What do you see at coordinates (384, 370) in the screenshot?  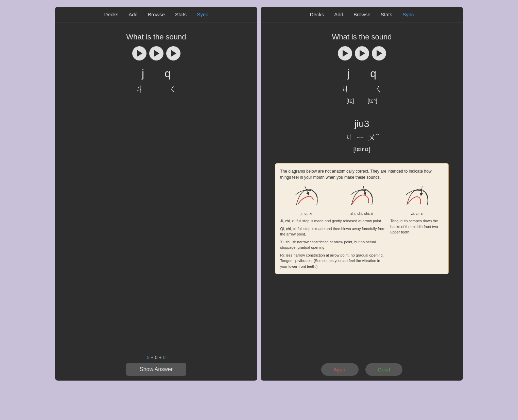 I see `good-button: Good` at bounding box center [384, 370].